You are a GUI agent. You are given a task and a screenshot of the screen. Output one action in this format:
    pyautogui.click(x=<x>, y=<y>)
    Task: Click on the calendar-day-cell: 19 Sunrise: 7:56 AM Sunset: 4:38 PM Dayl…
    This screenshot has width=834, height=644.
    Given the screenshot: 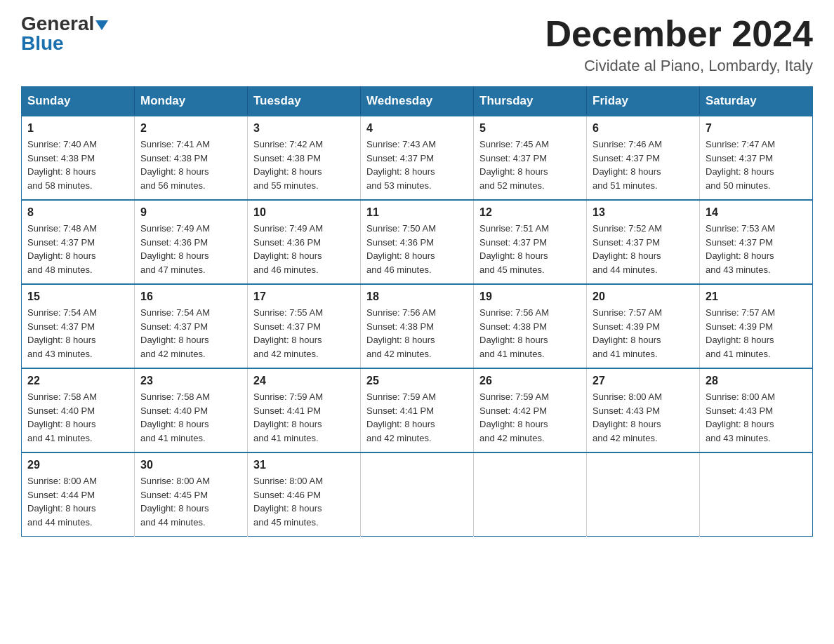 What is the action you would take?
    pyautogui.click(x=531, y=326)
    